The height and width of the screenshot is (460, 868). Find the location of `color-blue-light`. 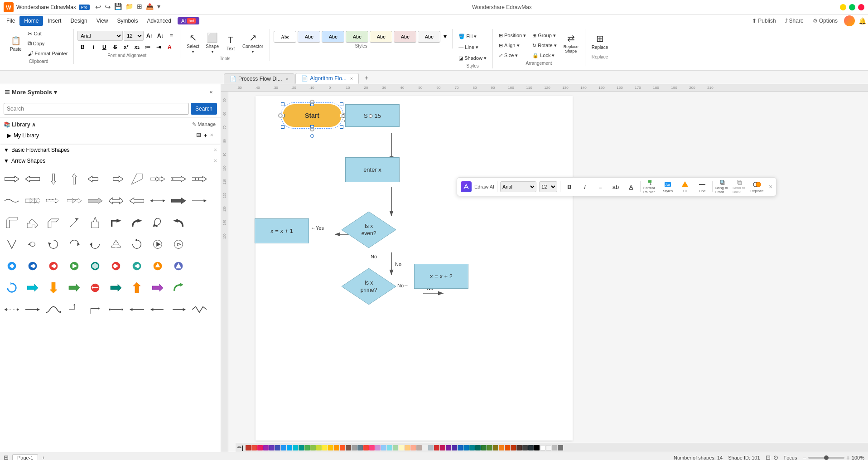

color-blue-light is located at coordinates (384, 448).